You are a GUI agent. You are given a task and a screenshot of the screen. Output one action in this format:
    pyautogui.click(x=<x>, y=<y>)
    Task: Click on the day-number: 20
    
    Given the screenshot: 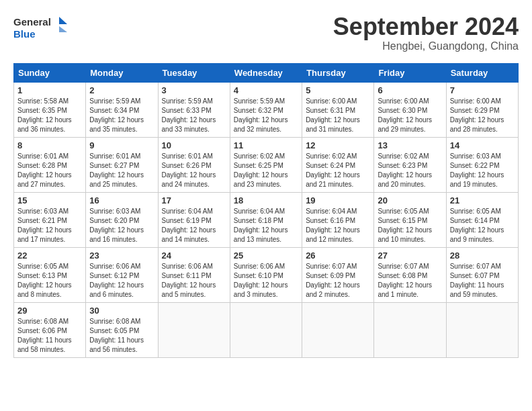 What is the action you would take?
    pyautogui.click(x=410, y=200)
    